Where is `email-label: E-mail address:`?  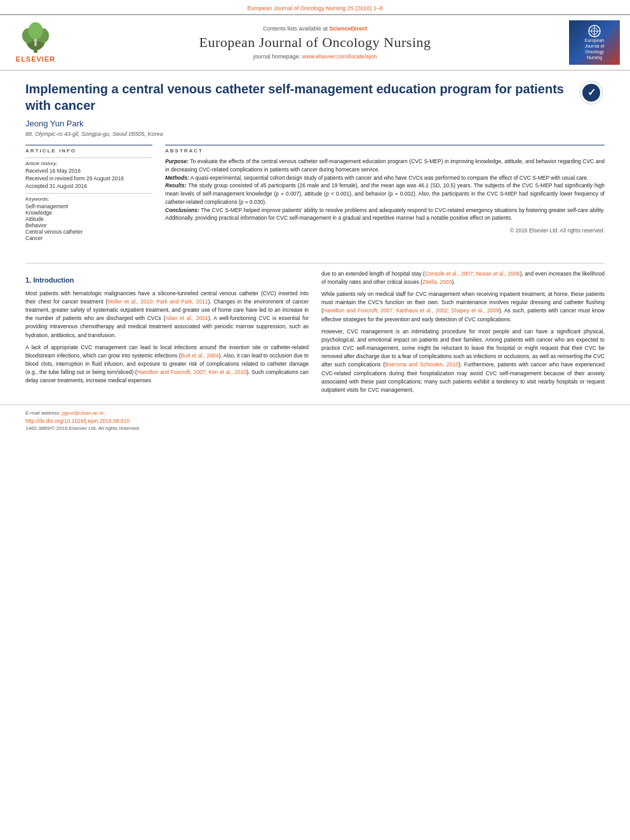 email-label: E-mail address: is located at coordinates (43, 413).